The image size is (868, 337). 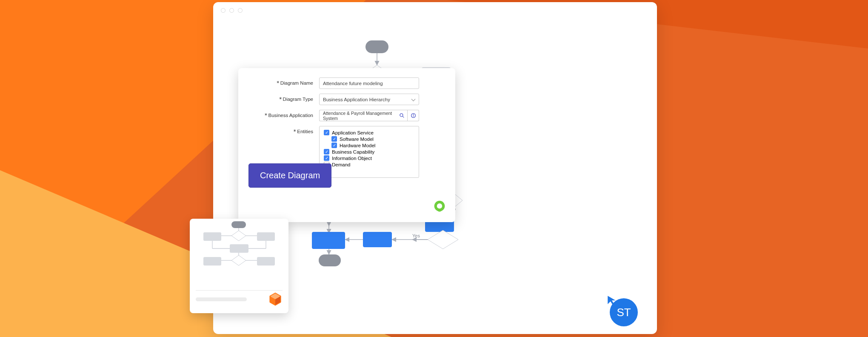 I want to click on input-diagram-name: Attendance future modeling, so click(x=369, y=83).